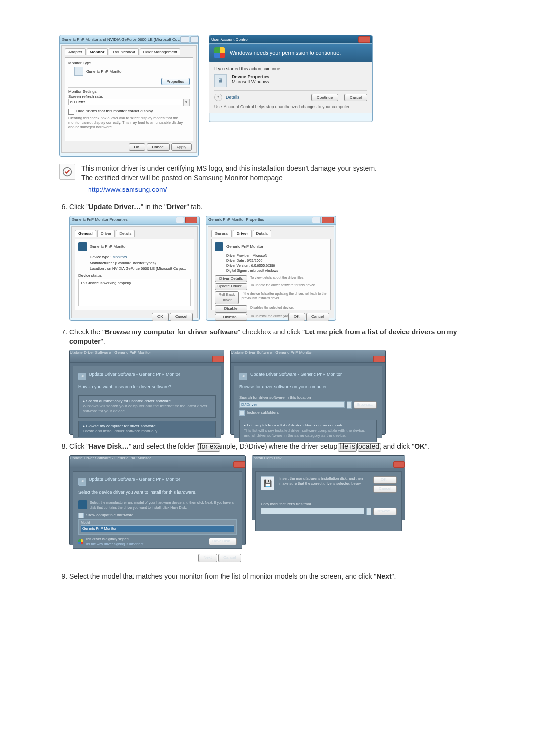 This screenshot has height=756, width=534. I want to click on compatible-checkbox, so click(81, 516).